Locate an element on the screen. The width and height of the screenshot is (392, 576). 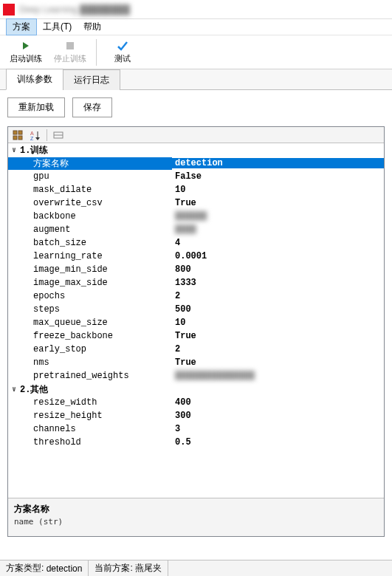
property-row: steps500 is located at coordinates (196, 309).